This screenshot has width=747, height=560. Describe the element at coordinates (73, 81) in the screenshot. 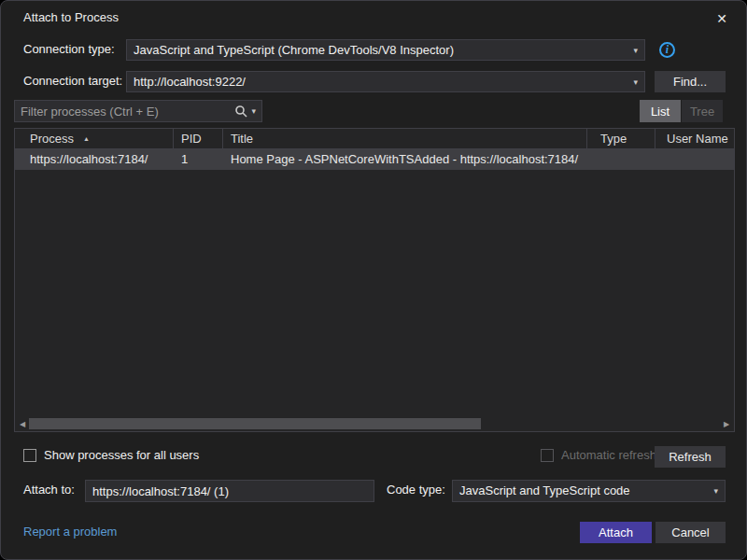

I see `connection-target-label: Connection target:` at that location.